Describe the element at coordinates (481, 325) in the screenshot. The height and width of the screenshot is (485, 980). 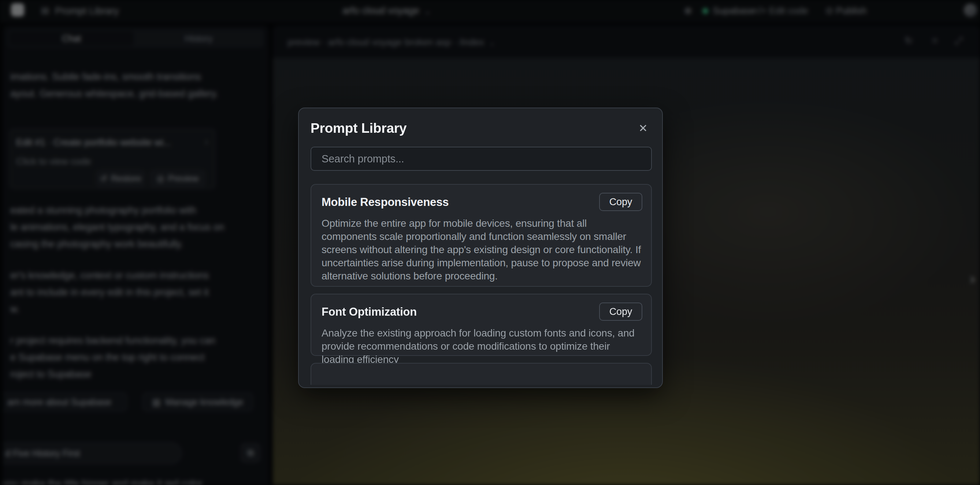
I see `prompt-card: Font Optimization Copy Analyze the exist…` at that location.